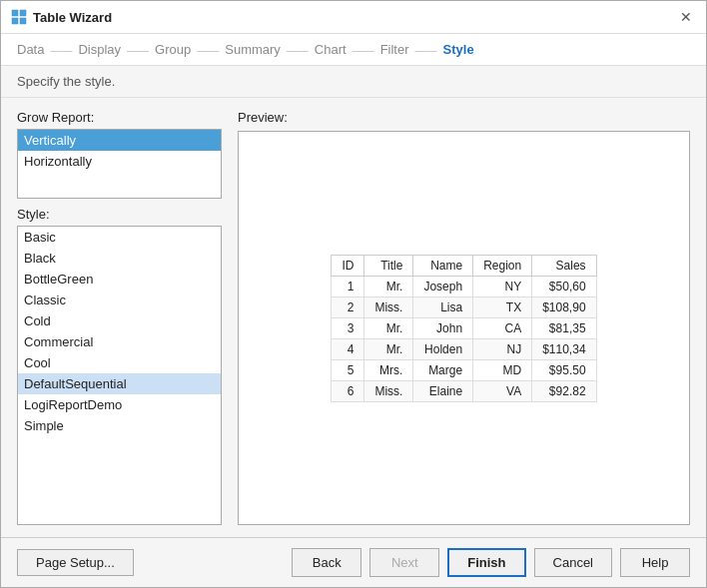 The width and height of the screenshot is (707, 588). Describe the element at coordinates (327, 563) in the screenshot. I see `back-button: Back` at that location.